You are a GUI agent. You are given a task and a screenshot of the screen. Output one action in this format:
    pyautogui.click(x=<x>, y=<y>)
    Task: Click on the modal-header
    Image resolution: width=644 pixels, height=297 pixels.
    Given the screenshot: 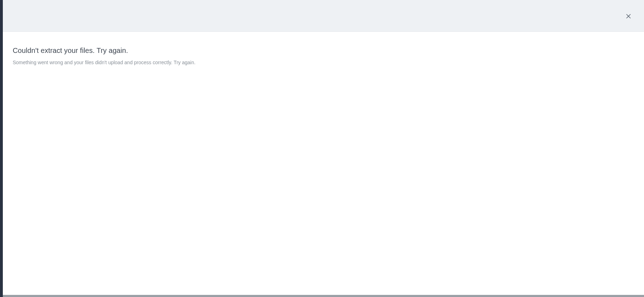 What is the action you would take?
    pyautogui.click(x=323, y=16)
    